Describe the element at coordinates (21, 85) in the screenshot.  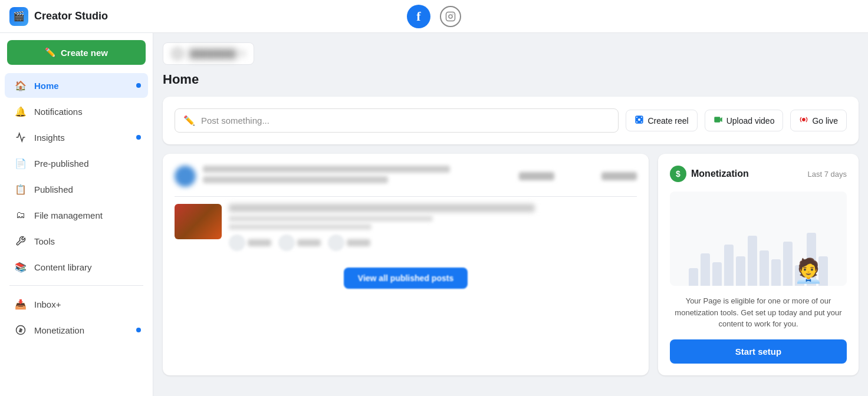
I see `home-icon: 🏠` at that location.